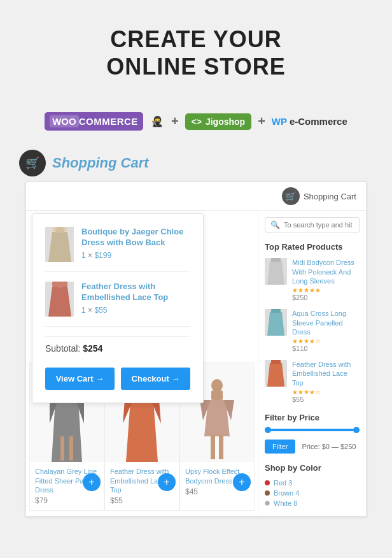  I want to click on woocommerce-logo: WOO COMMERCE, so click(94, 121).